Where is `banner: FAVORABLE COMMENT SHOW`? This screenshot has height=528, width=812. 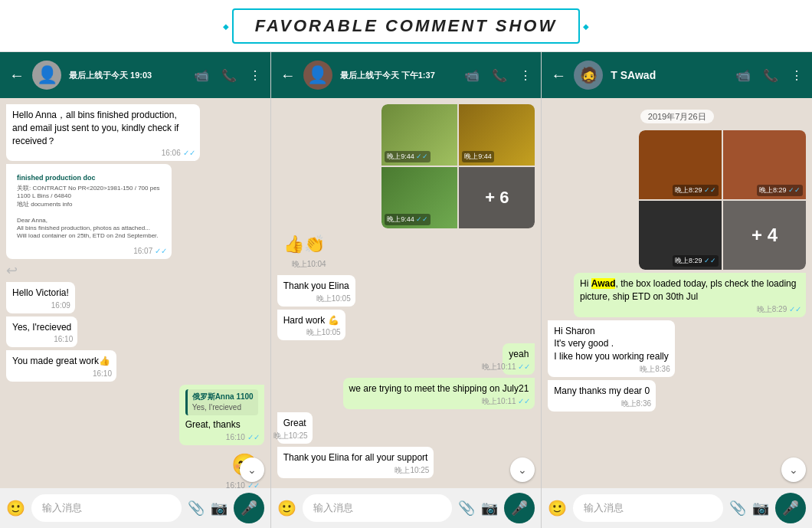 banner: FAVORABLE COMMENT SHOW is located at coordinates (406, 26).